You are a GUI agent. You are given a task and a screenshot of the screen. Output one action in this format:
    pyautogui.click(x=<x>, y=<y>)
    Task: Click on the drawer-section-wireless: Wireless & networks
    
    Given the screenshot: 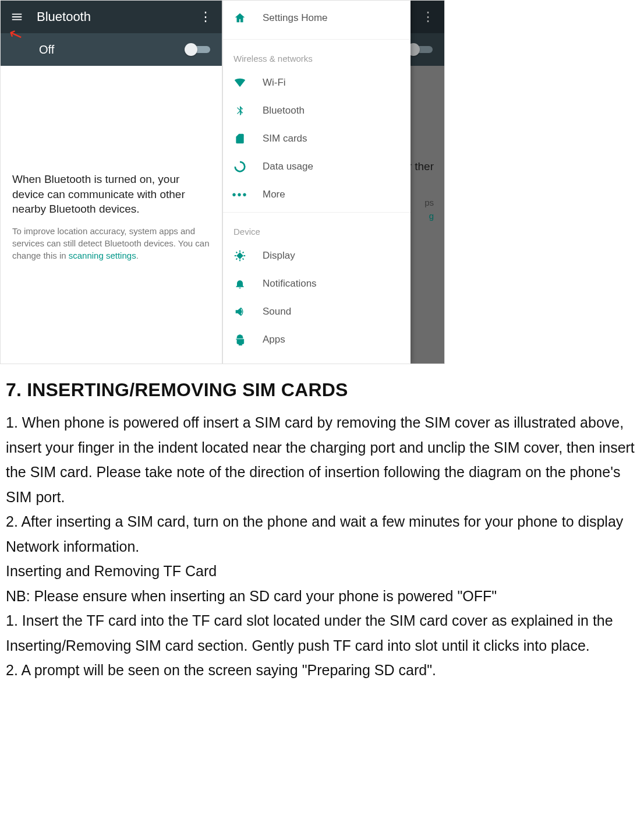 What is the action you would take?
    pyautogui.click(x=317, y=56)
    